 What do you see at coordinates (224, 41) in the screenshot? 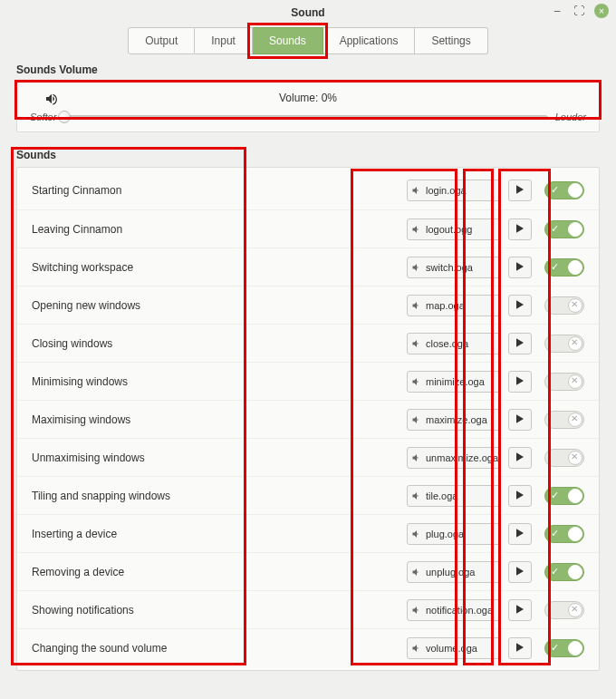
I see `tab-input: Input` at bounding box center [224, 41].